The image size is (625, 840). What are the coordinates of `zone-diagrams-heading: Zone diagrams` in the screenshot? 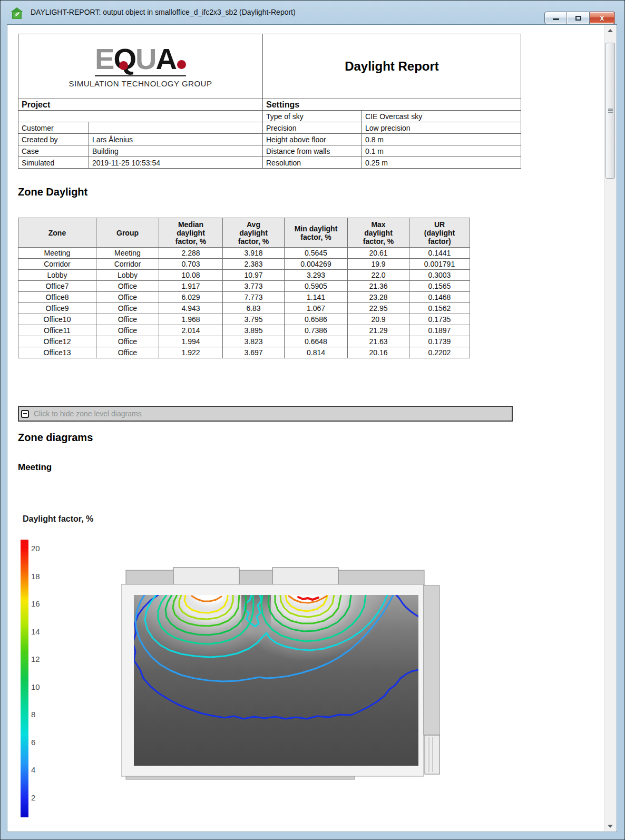 It's located at (55, 437).